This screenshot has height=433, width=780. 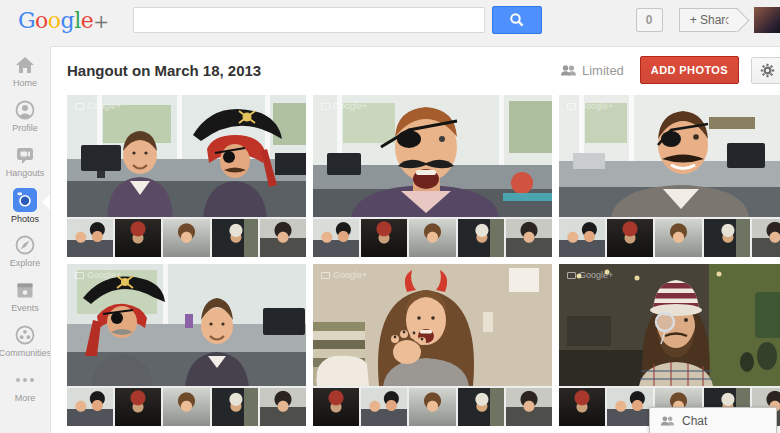 I want to click on sidebar-item-more: More, so click(x=25, y=386).